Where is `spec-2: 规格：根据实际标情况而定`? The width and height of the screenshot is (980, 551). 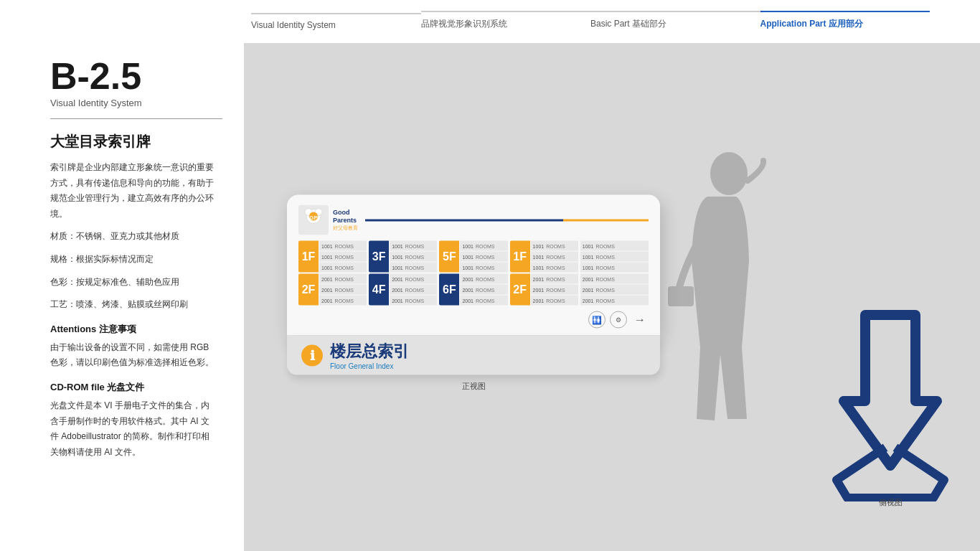
spec-2: 规格：根据实际标情况而定 is located at coordinates (133, 260).